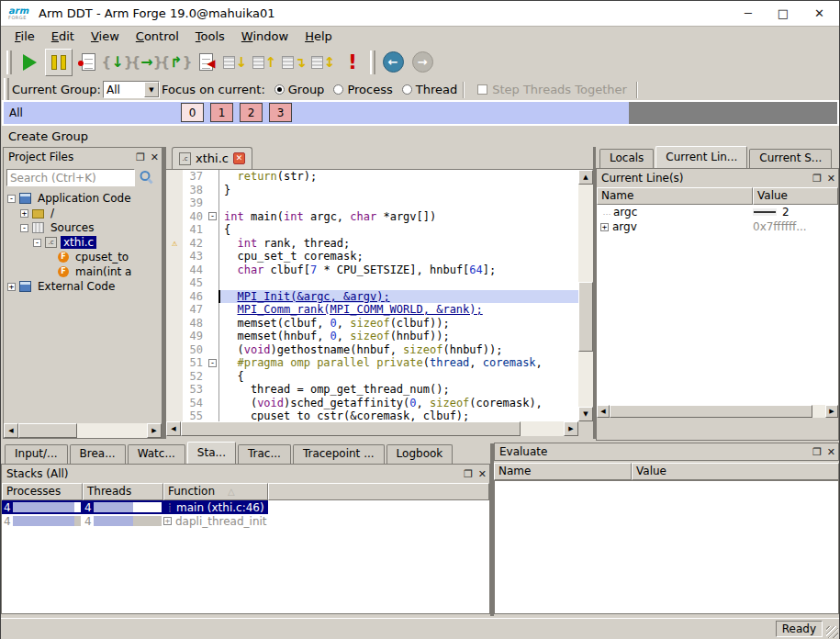 Image resolution: width=840 pixels, height=639 pixels. I want to click on minimize-icon: ─, so click(748, 14).